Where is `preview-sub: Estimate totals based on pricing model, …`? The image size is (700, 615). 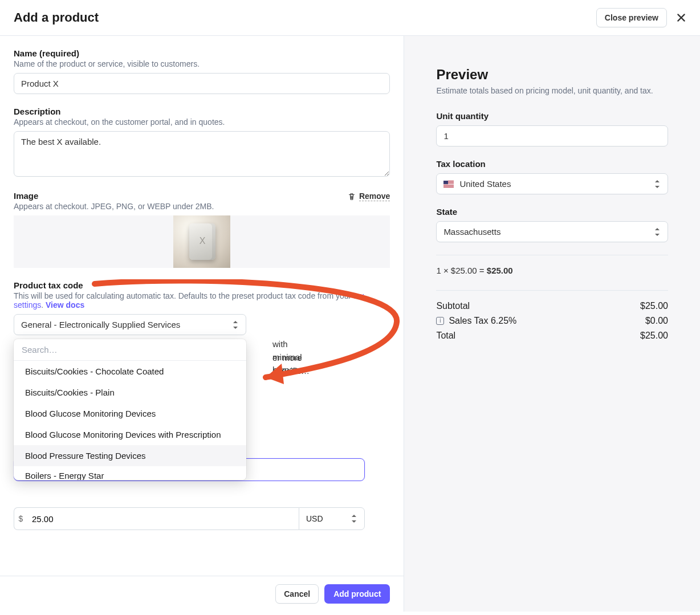 preview-sub: Estimate totals based on pricing model, … is located at coordinates (552, 91).